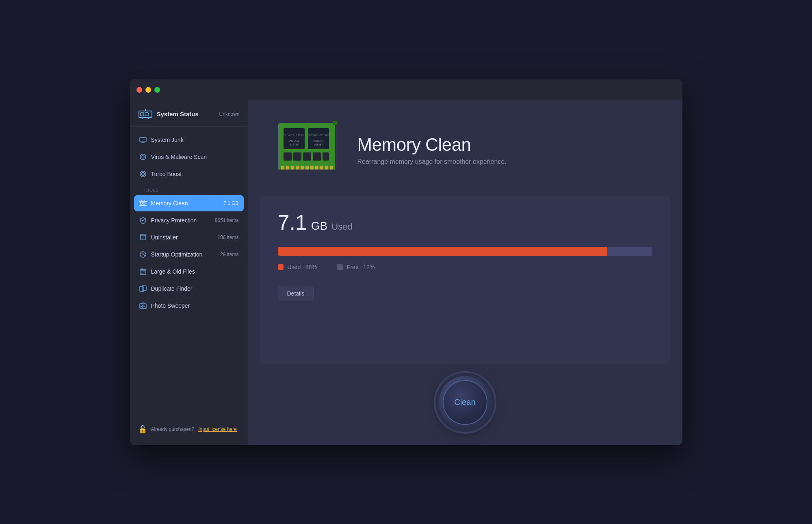 Image resolution: width=812 pixels, height=524 pixels. Describe the element at coordinates (189, 140) in the screenshot. I see `sidebar-item-system-junk: System Junk` at that location.